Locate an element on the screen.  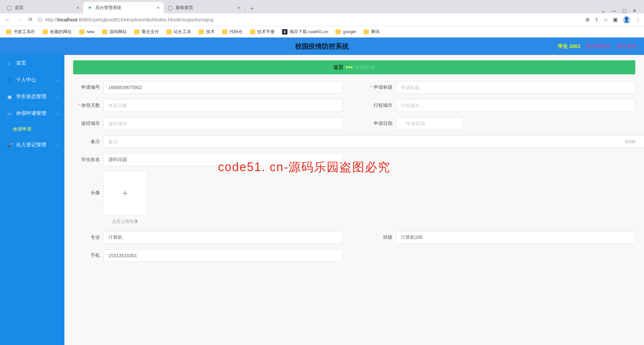
leave-days-input is located at coordinates (223, 106).